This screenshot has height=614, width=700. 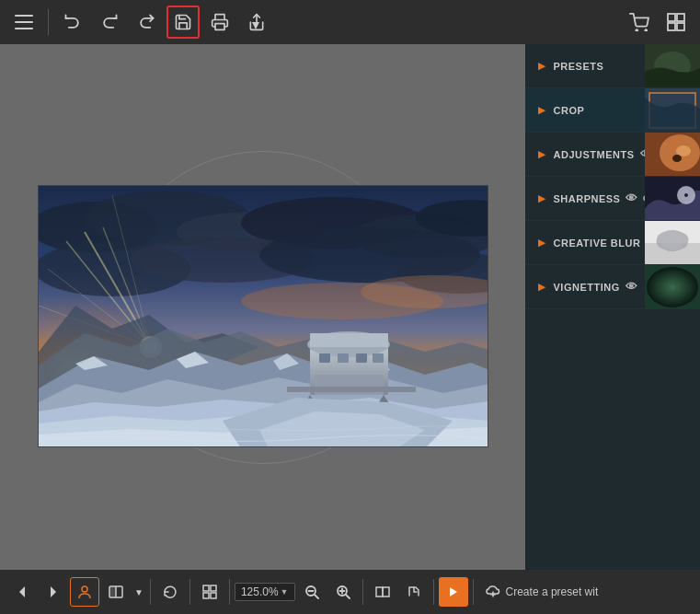 What do you see at coordinates (109, 22) in the screenshot?
I see `undo2-button` at bounding box center [109, 22].